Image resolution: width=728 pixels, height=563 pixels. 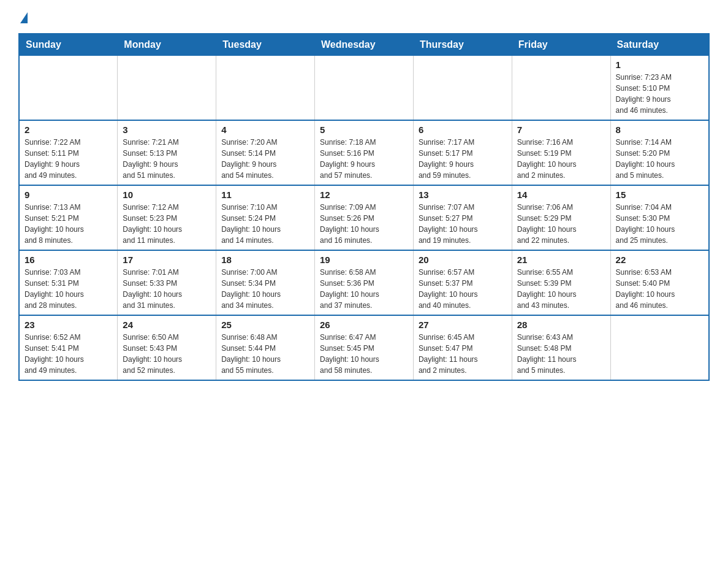 I want to click on day-info-text: Sunrise: 7:14 AM Sunset: 5:20 PM Dayligh…, so click(x=659, y=159).